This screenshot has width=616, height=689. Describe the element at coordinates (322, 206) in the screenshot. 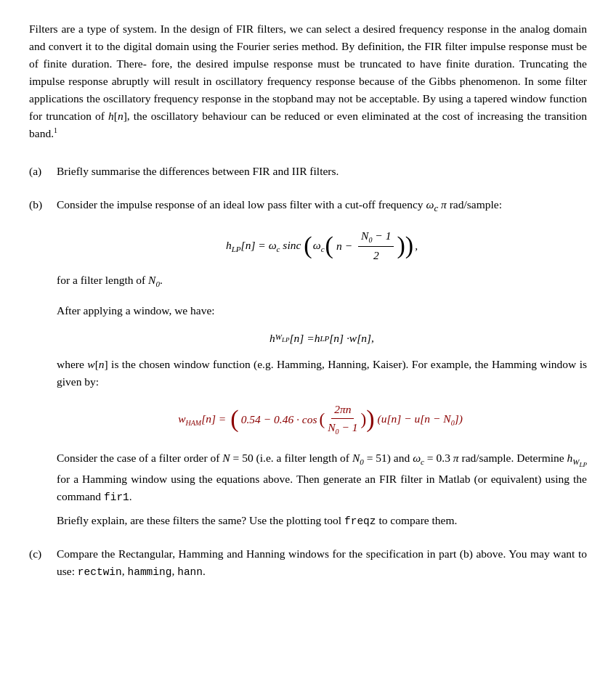

I see `question-b-intro: Consider the impulse response of an idea…` at that location.